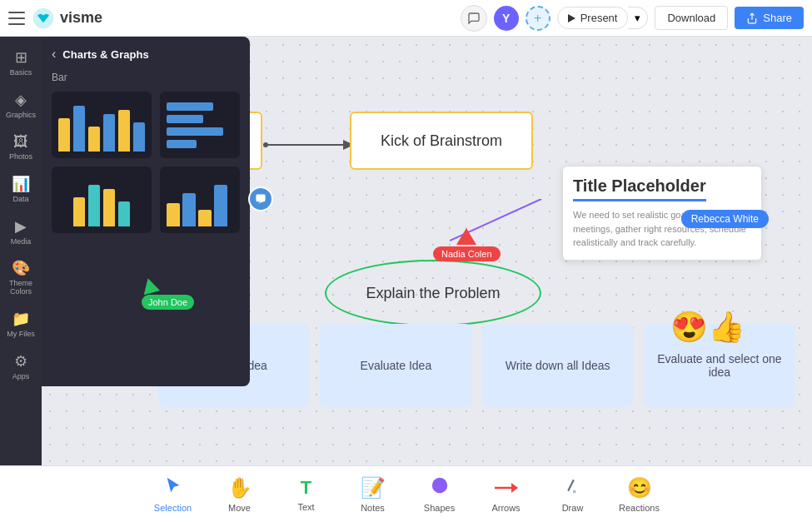 The height and width of the screenshot is (522, 812). What do you see at coordinates (21, 278) in the screenshot?
I see `sidebar-item-theme-colors: 🎨 Theme Colors` at bounding box center [21, 278].